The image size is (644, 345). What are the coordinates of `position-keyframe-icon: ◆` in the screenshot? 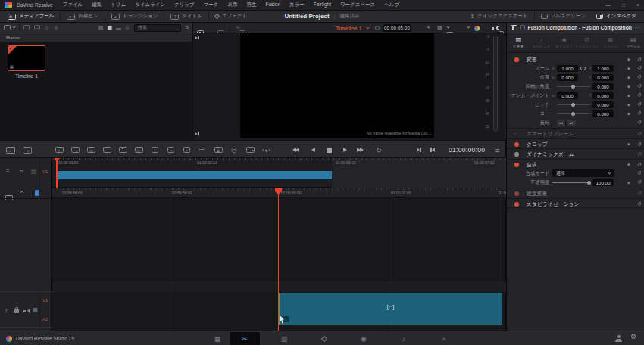 It's located at (629, 77).